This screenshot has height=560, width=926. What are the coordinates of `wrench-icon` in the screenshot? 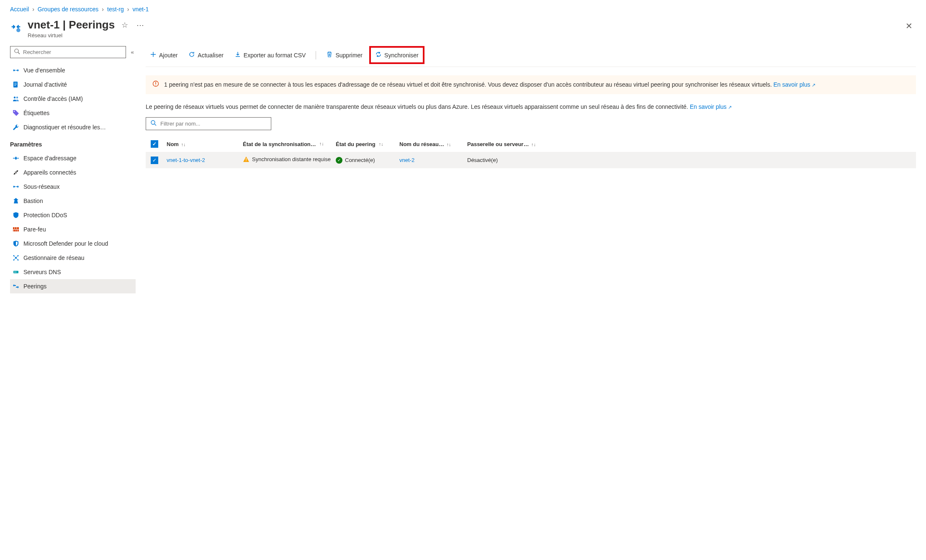 It's located at (16, 127).